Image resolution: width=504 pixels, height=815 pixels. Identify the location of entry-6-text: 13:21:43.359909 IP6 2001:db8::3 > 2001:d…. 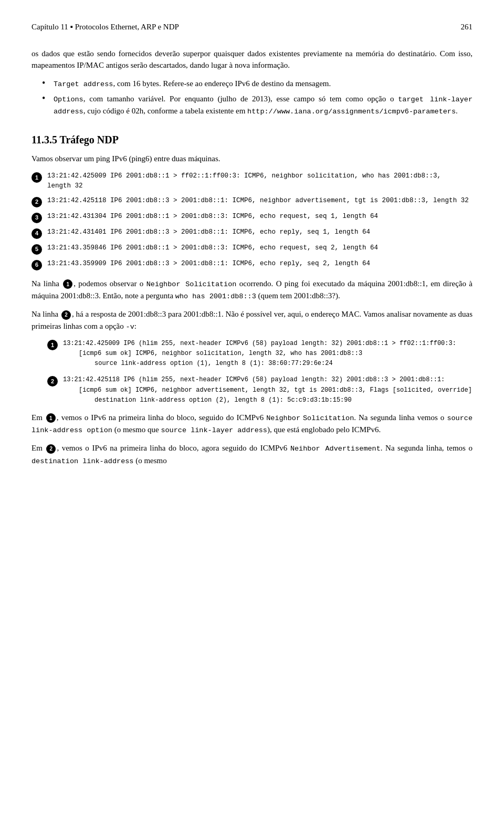
(260, 264).